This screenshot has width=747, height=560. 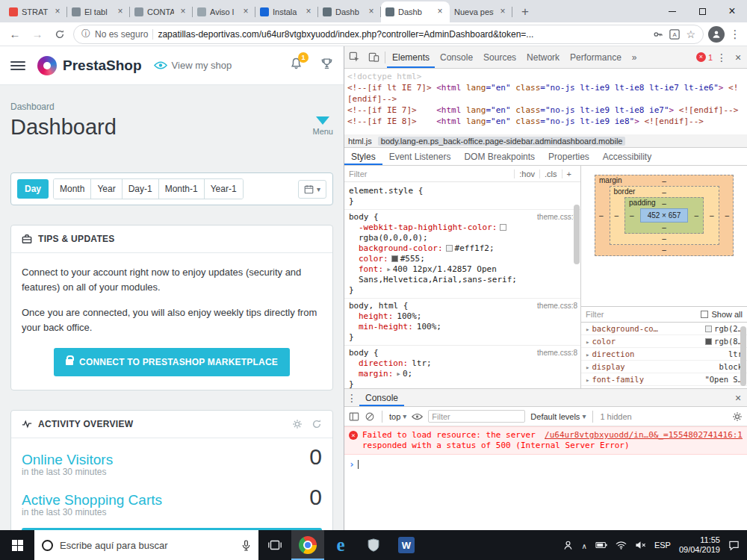 What do you see at coordinates (382, 397) in the screenshot?
I see `console-drawer-tab: Console` at bounding box center [382, 397].